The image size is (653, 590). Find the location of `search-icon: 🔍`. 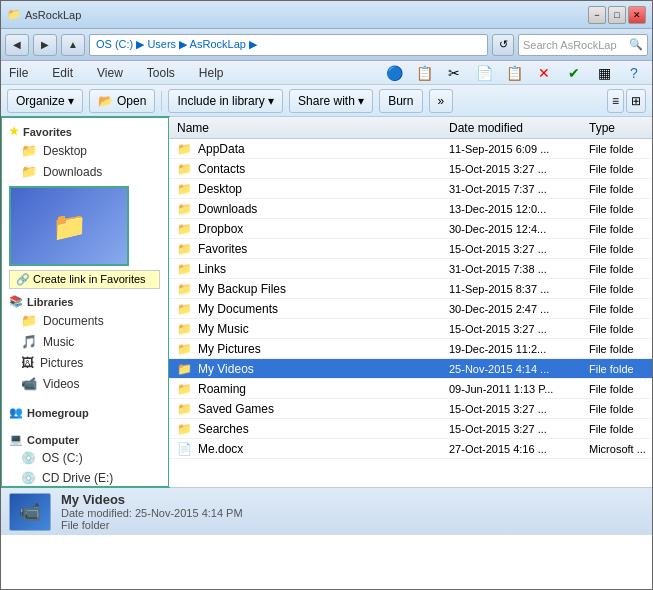

search-icon: 🔍 is located at coordinates (636, 44).